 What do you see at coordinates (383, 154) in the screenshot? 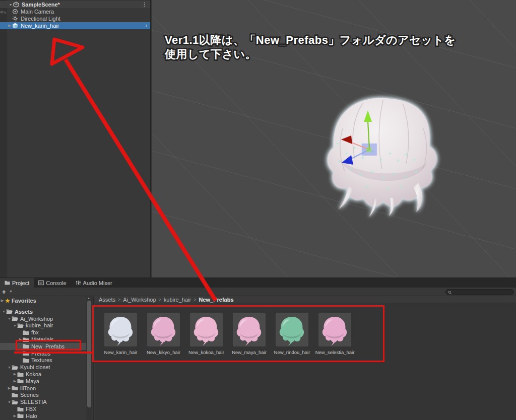
I see `hair-model-3d` at bounding box center [383, 154].